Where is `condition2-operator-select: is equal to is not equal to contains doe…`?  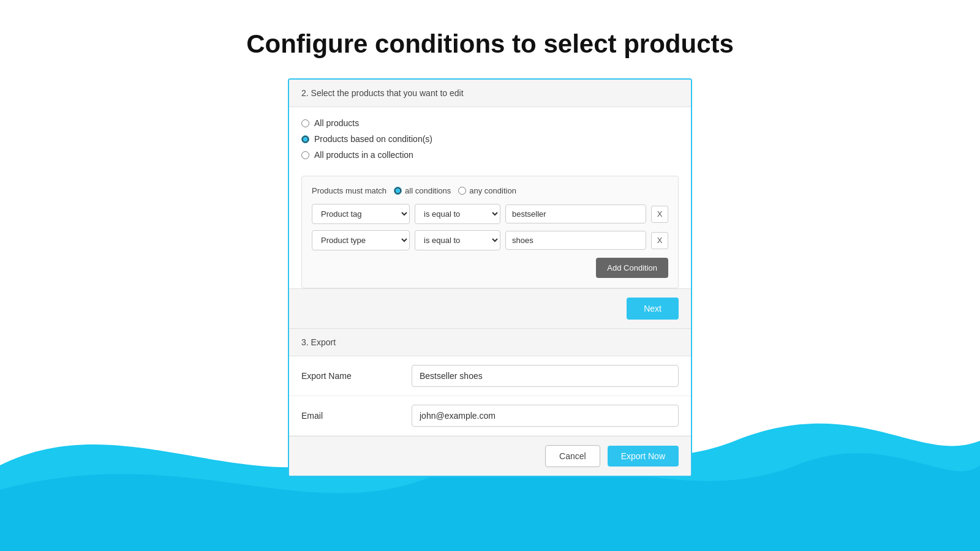 condition2-operator-select: is equal to is not equal to contains doe… is located at coordinates (458, 240).